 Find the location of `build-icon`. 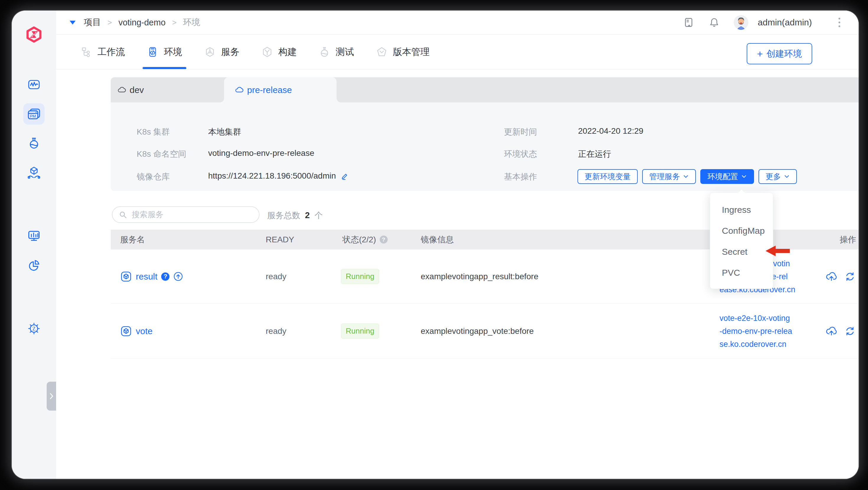

build-icon is located at coordinates (267, 52).